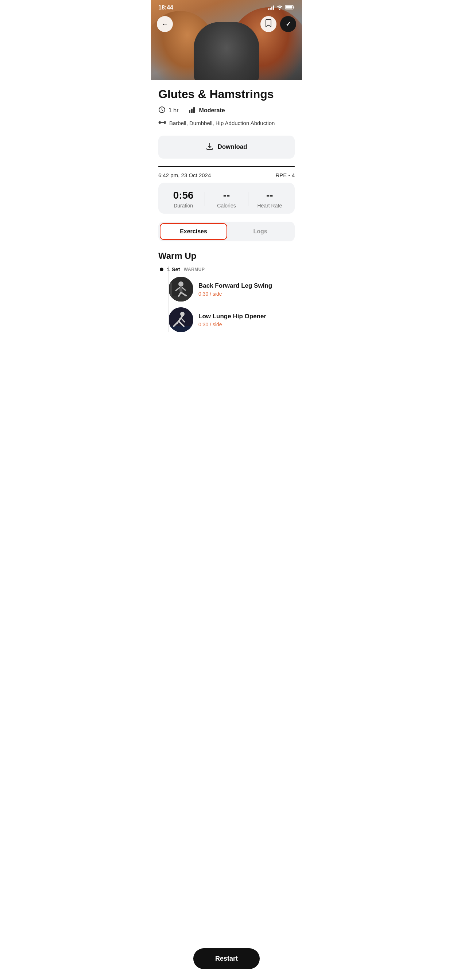 This screenshot has width=453, height=980. I want to click on download-button: Download, so click(226, 147).